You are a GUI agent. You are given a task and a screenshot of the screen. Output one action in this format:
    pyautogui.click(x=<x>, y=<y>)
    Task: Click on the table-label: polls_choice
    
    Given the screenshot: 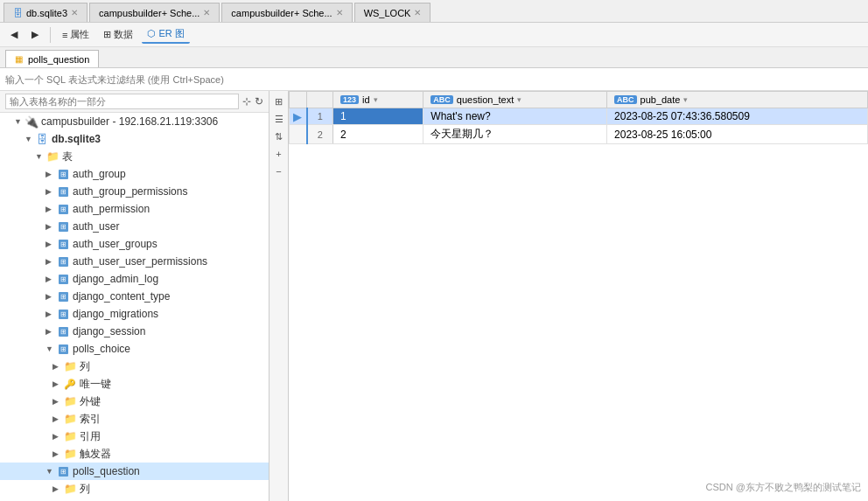 What is the action you would take?
    pyautogui.click(x=102, y=349)
    